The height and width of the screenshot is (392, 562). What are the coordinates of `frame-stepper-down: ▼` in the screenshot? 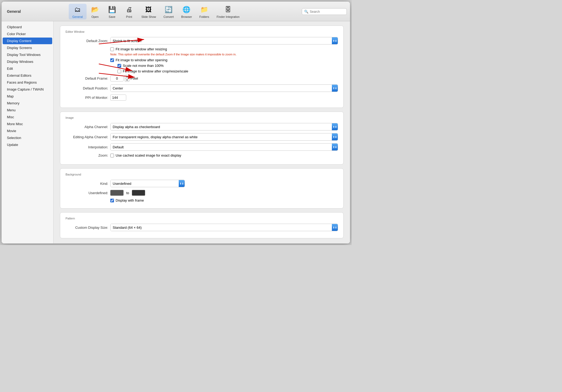 It's located at (127, 80).